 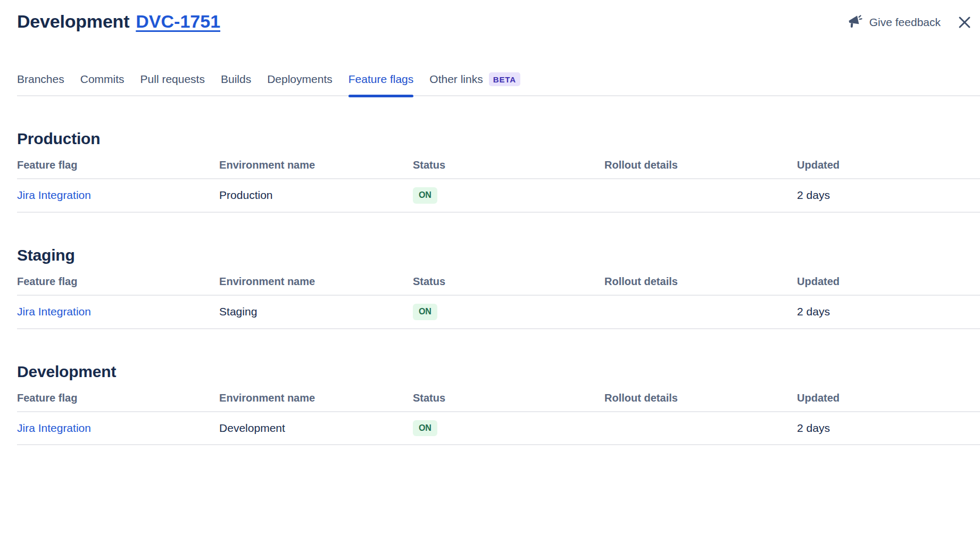 I want to click on environment-name-cell: Staging, so click(x=316, y=312).